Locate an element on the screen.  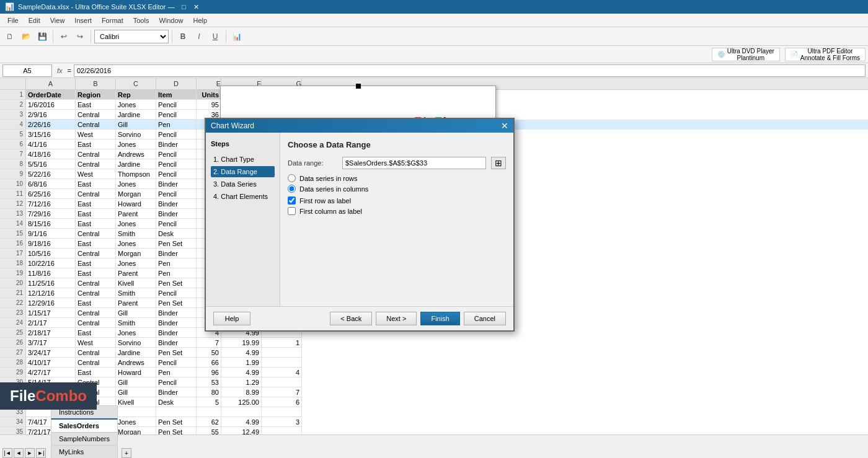
menu-item-help: Help is located at coordinates (201, 20).